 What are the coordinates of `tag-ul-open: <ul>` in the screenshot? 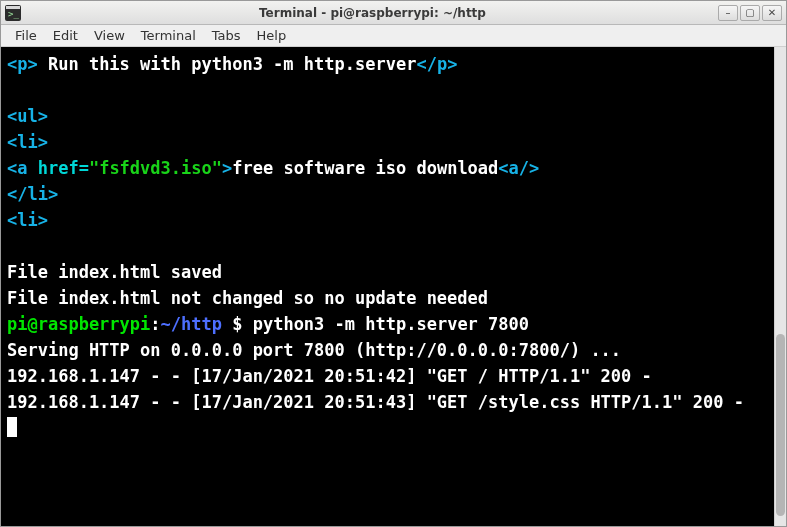 It's located at (28, 116).